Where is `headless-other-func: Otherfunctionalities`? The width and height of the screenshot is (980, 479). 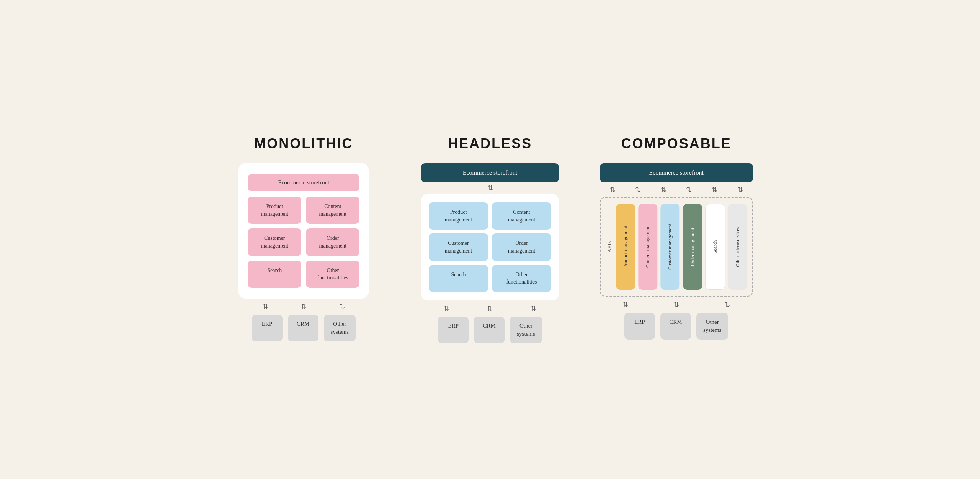
headless-other-func: Otherfunctionalities is located at coordinates (521, 278).